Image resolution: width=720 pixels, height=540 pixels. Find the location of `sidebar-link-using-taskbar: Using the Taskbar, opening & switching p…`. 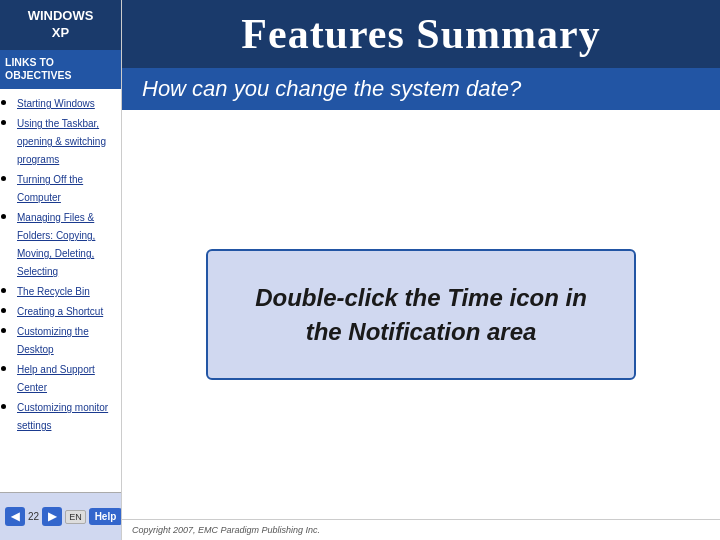

sidebar-link-using-taskbar: Using the Taskbar, opening & switching p… is located at coordinates (62, 142).